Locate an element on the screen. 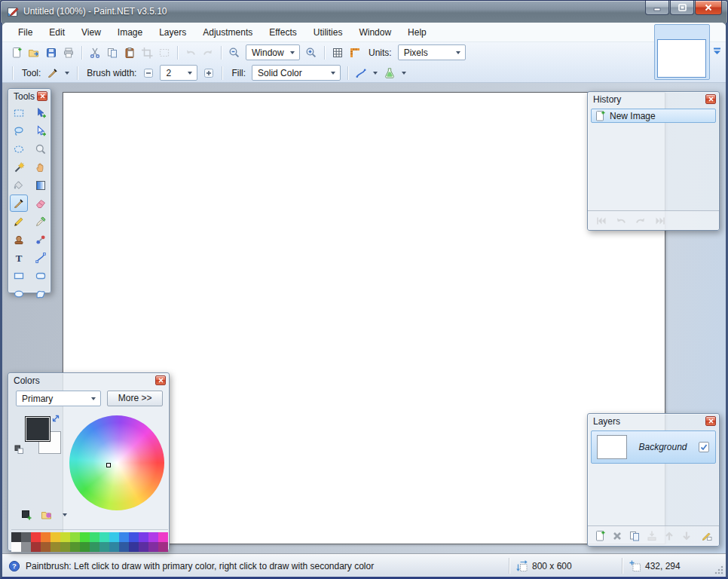 The width and height of the screenshot is (728, 579). zoom-out-button is located at coordinates (234, 53).